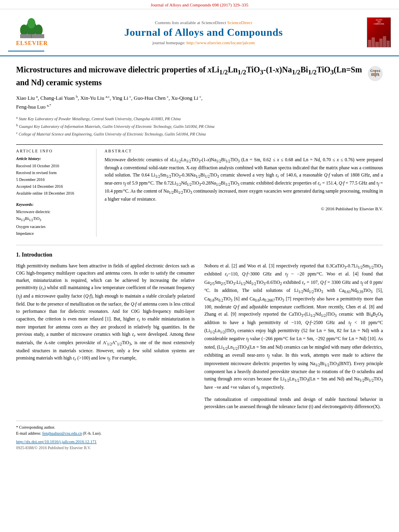 The width and height of the screenshot is (399, 532). What do you see at coordinates (32, 43) in the screenshot?
I see `elsevier-text: ELSEVIER` at bounding box center [32, 43].